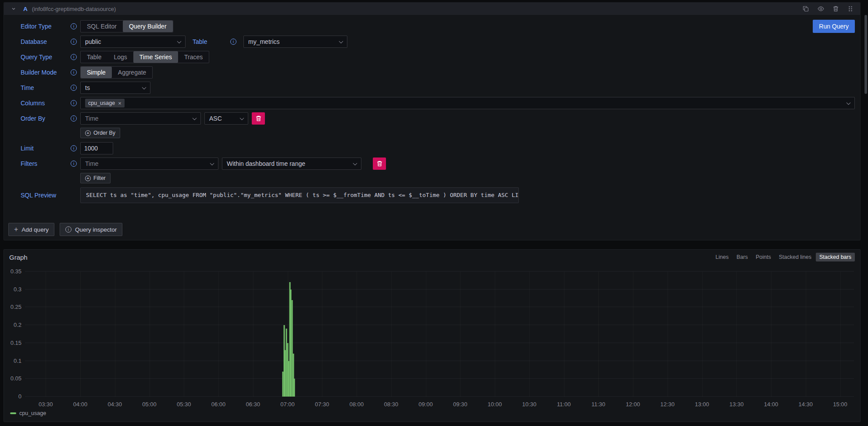  Describe the element at coordinates (226, 118) in the screenshot. I see `order-by-direction-select: ASC` at that location.